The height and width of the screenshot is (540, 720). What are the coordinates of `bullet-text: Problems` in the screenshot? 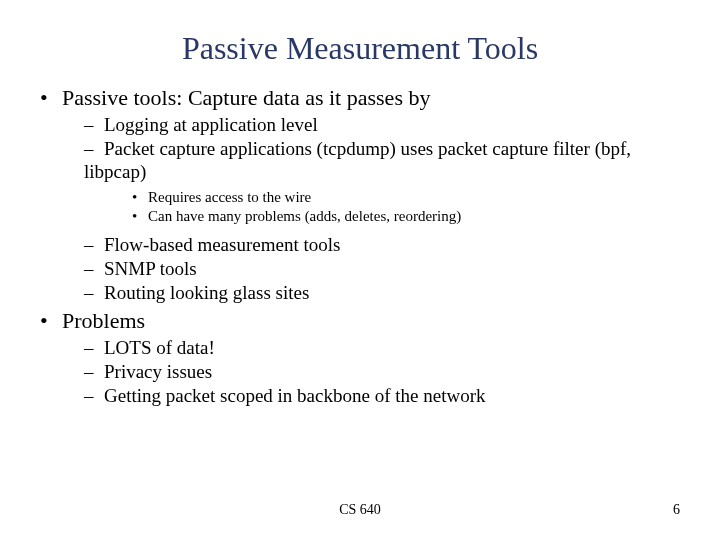 It's located at (104, 320).